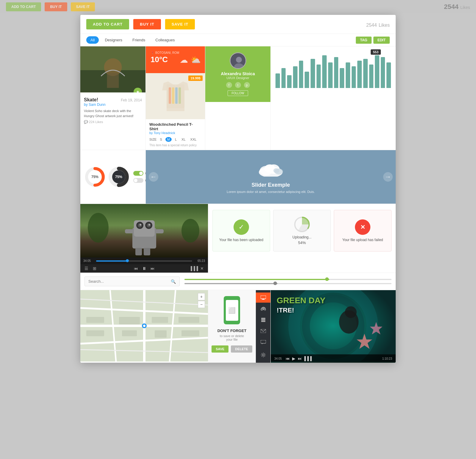 This screenshot has width=476, height=459. Describe the element at coordinates (294, 359) in the screenshot. I see `music-play-button: ▶` at that location.